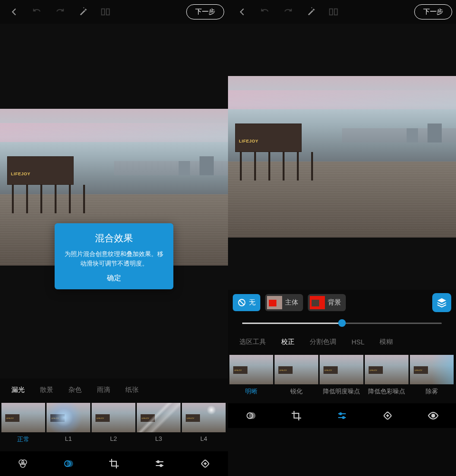  I want to click on tab-light-leak: 漏光, so click(18, 390).